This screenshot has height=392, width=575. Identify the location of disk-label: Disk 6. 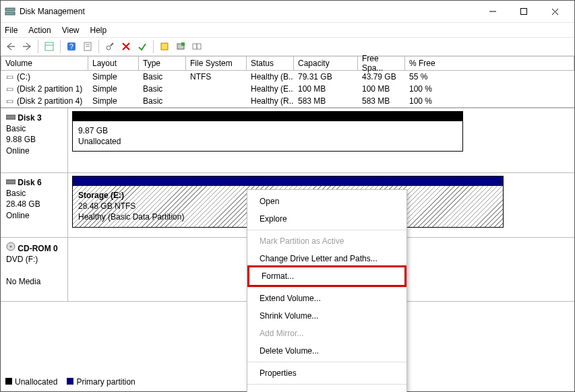
(30, 183).